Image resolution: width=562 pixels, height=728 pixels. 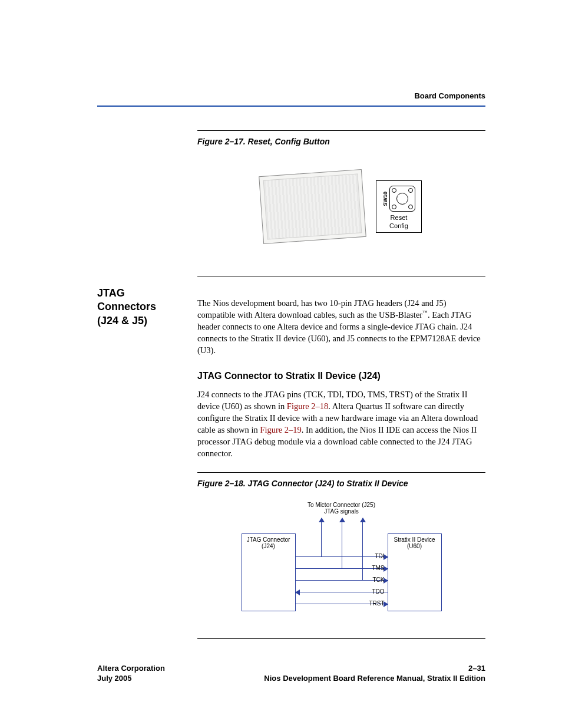 I want to click on page-footer: Altera Corporation July 2005 2–31 Nios D…, so click(x=291, y=673).